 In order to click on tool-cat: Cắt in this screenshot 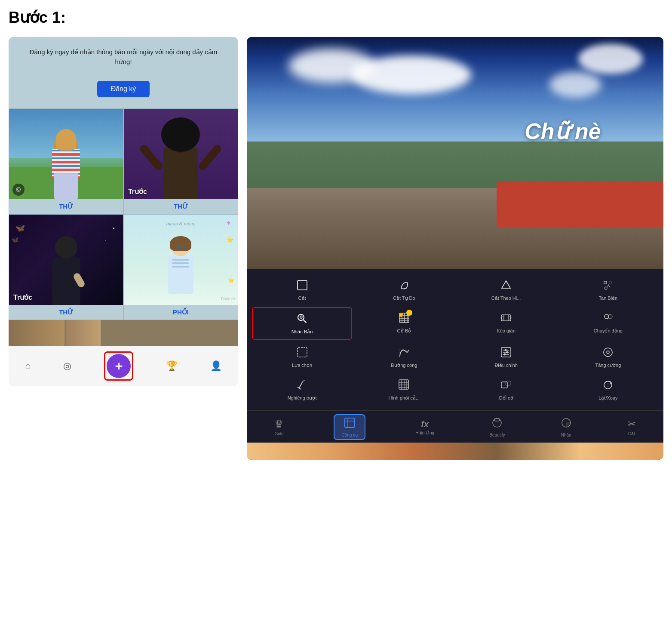, I will do `click(302, 290)`.